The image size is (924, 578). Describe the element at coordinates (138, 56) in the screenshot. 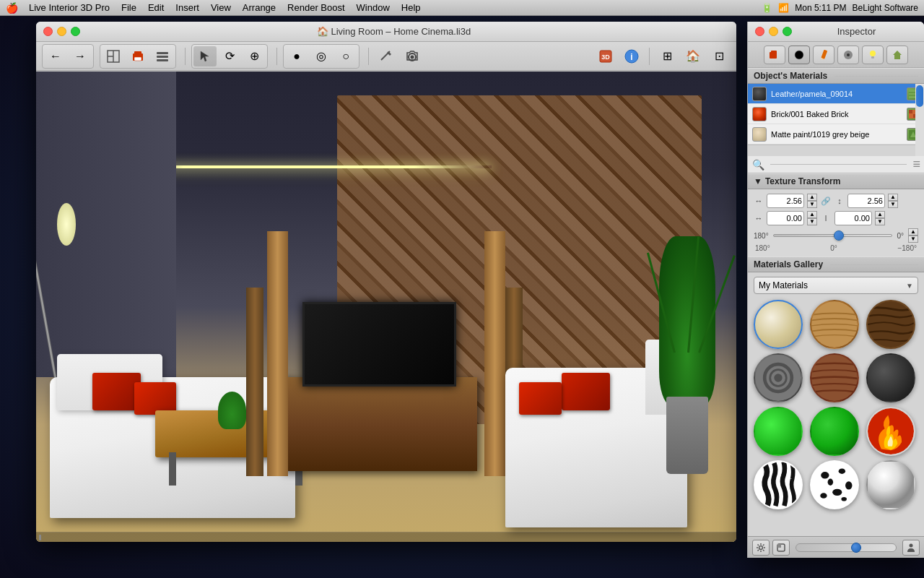

I see `print-button` at that location.